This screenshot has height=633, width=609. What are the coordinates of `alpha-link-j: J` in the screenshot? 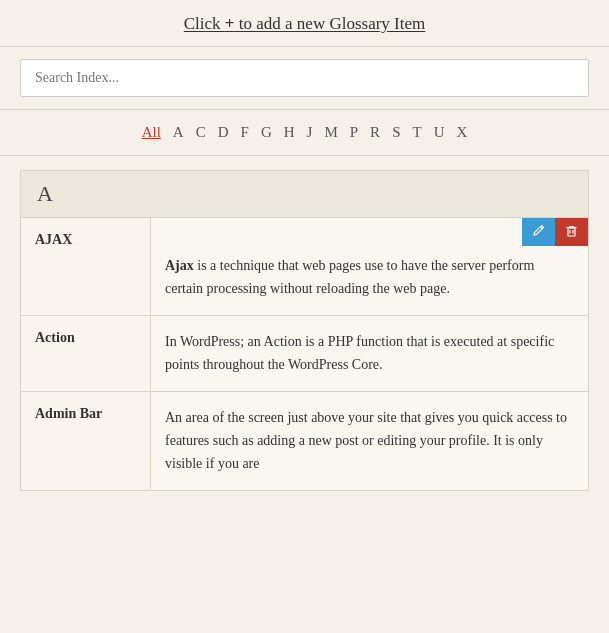 It's located at (310, 132).